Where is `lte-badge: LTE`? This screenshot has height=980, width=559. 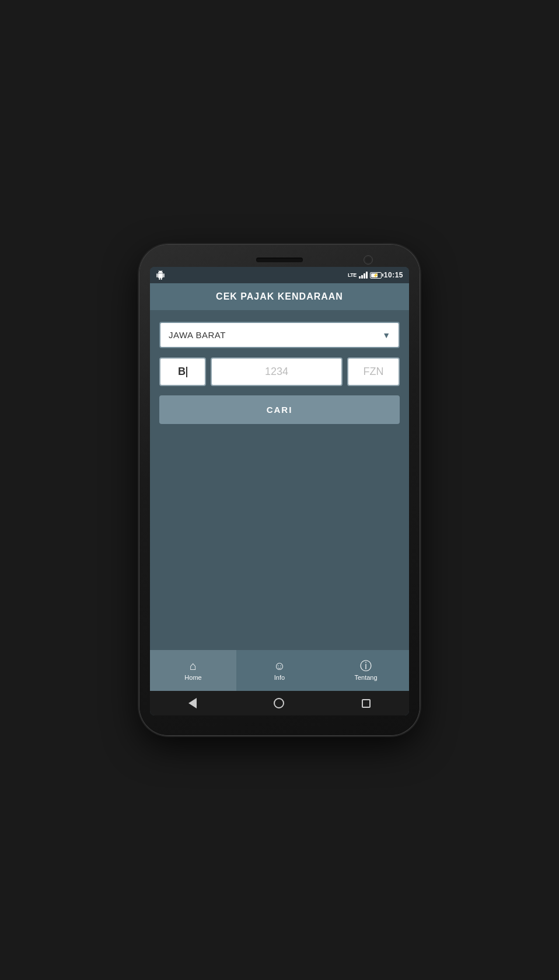
lte-badge: LTE is located at coordinates (352, 275).